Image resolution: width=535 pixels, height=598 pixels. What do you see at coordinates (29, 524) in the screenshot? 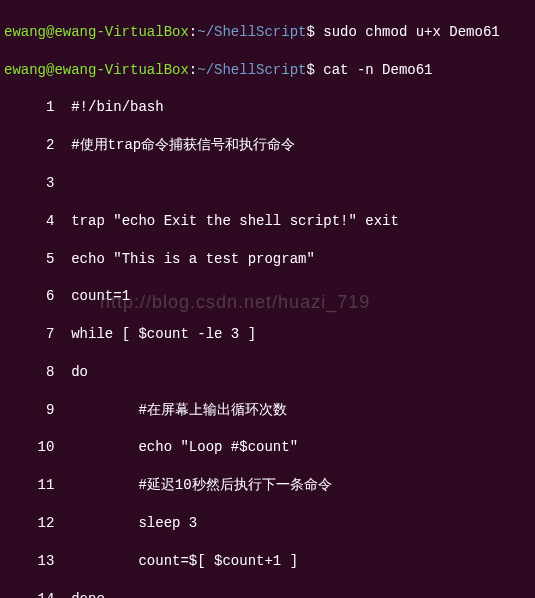
I see `line-number: 12` at bounding box center [29, 524].